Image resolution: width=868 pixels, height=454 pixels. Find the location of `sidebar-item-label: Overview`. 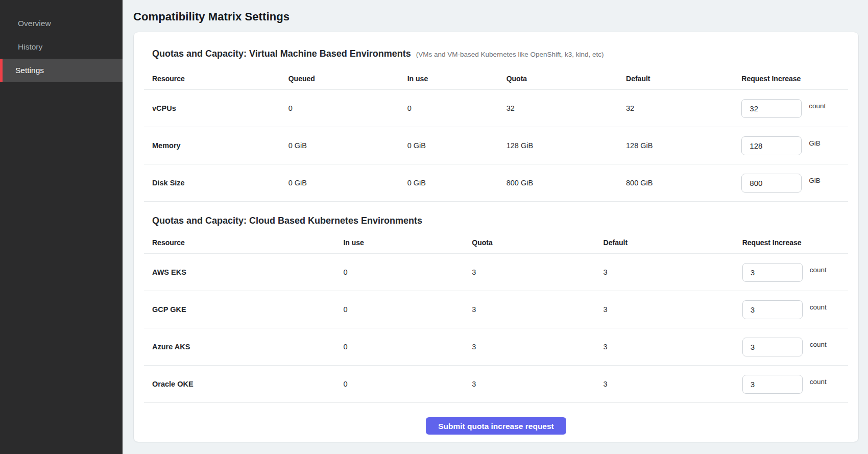

sidebar-item-label: Overview is located at coordinates (35, 23).